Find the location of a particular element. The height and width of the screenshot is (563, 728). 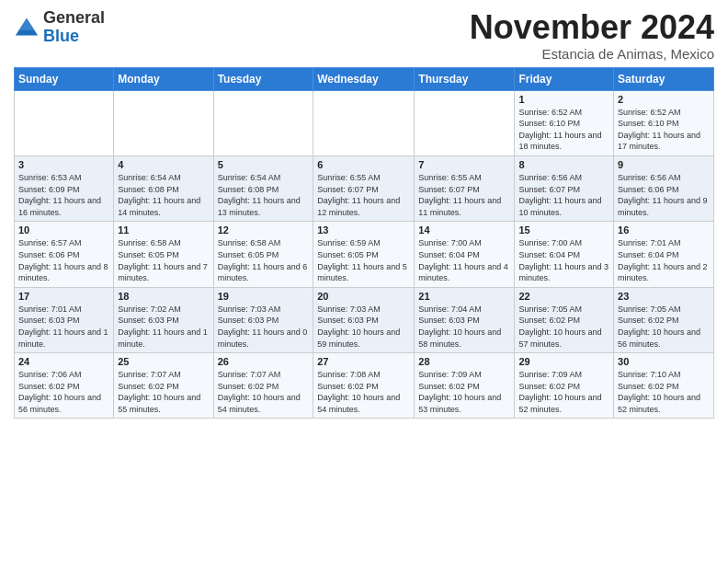

day-number: 7 is located at coordinates (464, 165).